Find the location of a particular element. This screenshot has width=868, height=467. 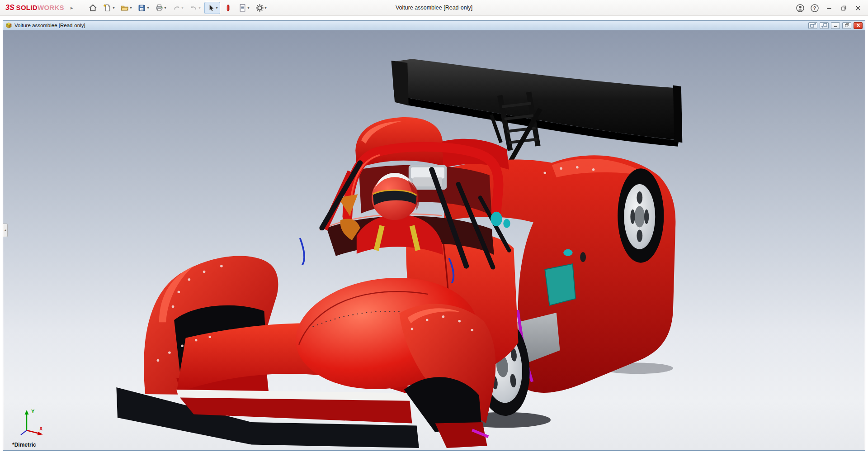

doc-close-icon is located at coordinates (858, 25).